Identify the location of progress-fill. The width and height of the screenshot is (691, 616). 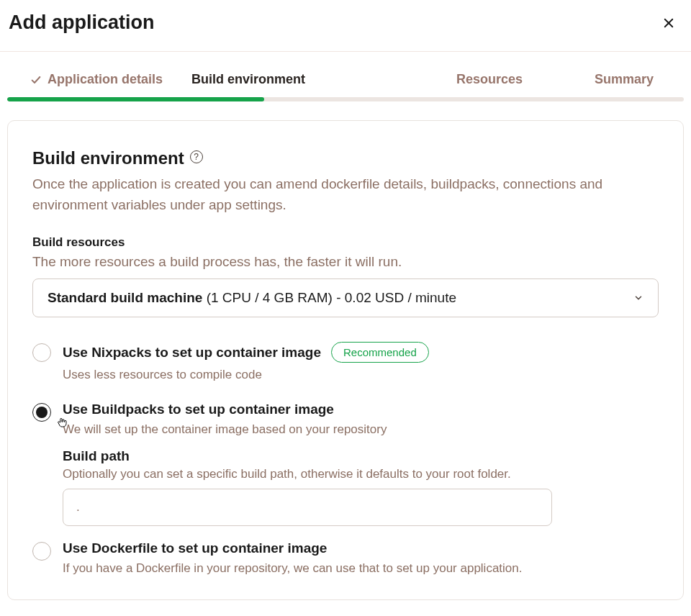
(135, 99).